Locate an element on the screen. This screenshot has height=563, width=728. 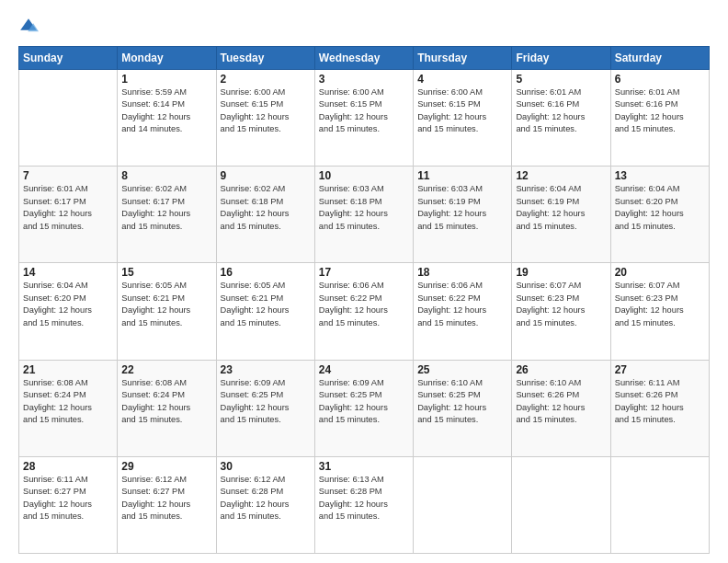
day-number: 7 is located at coordinates (68, 176).